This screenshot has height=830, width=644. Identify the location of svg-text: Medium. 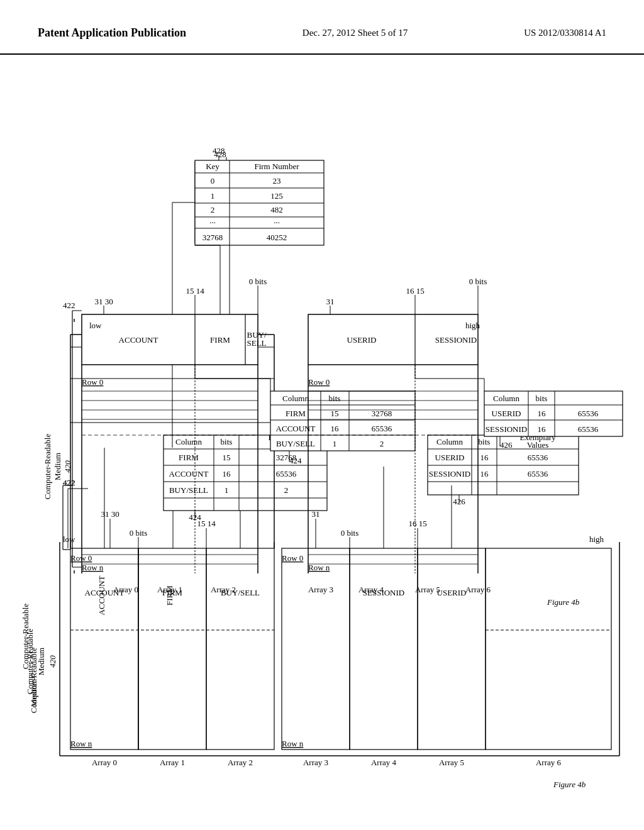
(58, 467).